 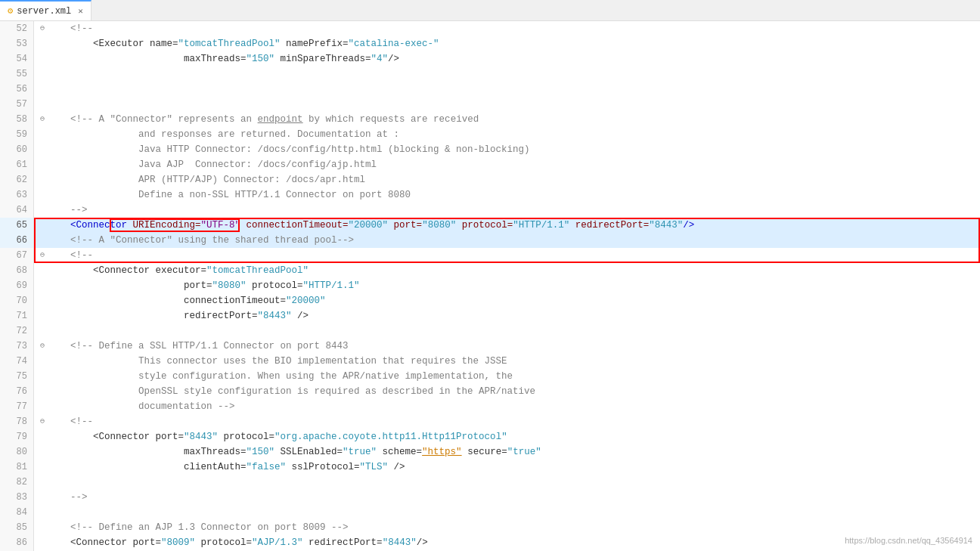 I want to click on code-line, so click(x=507, y=89).